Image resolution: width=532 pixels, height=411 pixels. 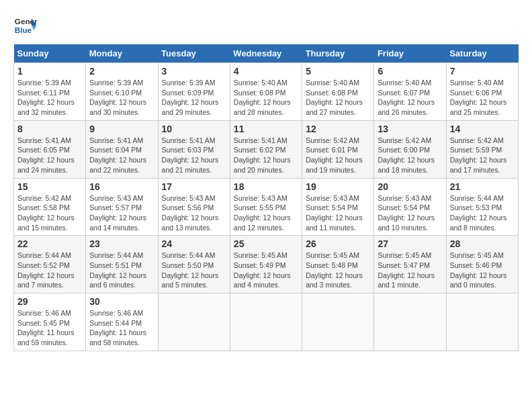 I want to click on day-cell: 9 Sunrise: 5:41 AMSunset: 6:04 PMDayligh…, so click(x=122, y=149).